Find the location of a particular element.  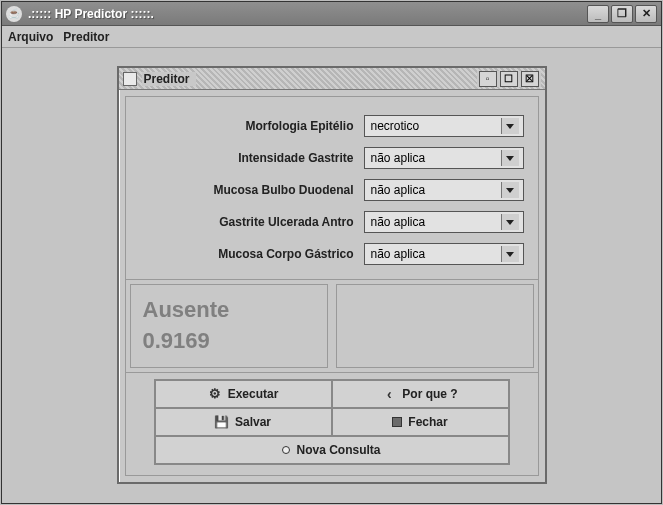

button-grid: Executar Por que ? Salvar Fechar is located at coordinates (332, 422).